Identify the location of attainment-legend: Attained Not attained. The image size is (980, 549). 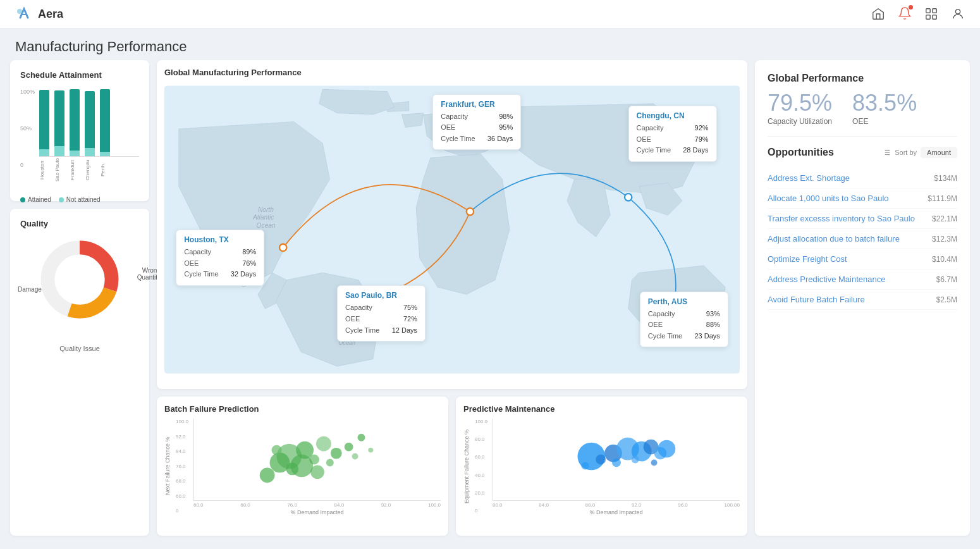
(80, 200).